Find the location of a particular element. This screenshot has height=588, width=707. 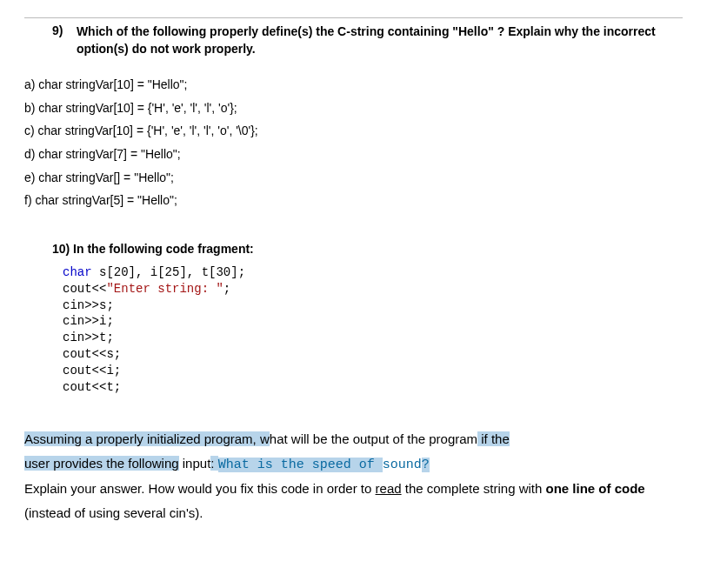

code-line: cin>>t; is located at coordinates (89, 337).